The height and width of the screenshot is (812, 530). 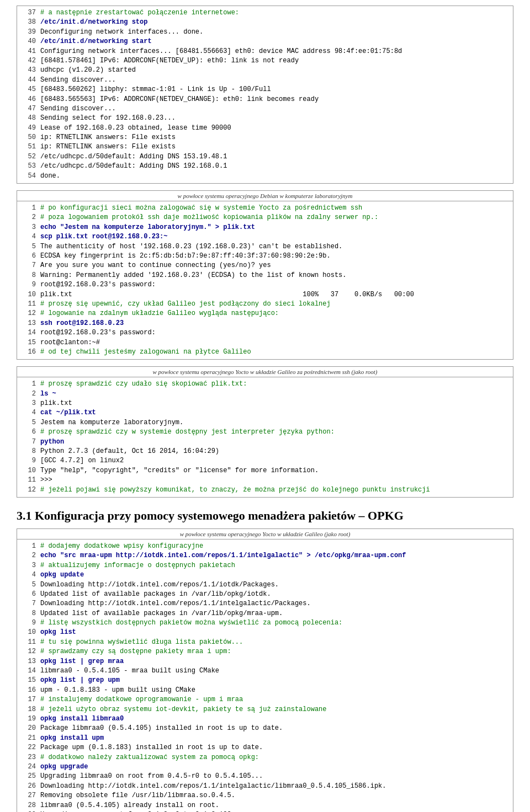 What do you see at coordinates (265, 662) in the screenshot?
I see `line: 13opkg list | grep mraa` at bounding box center [265, 662].